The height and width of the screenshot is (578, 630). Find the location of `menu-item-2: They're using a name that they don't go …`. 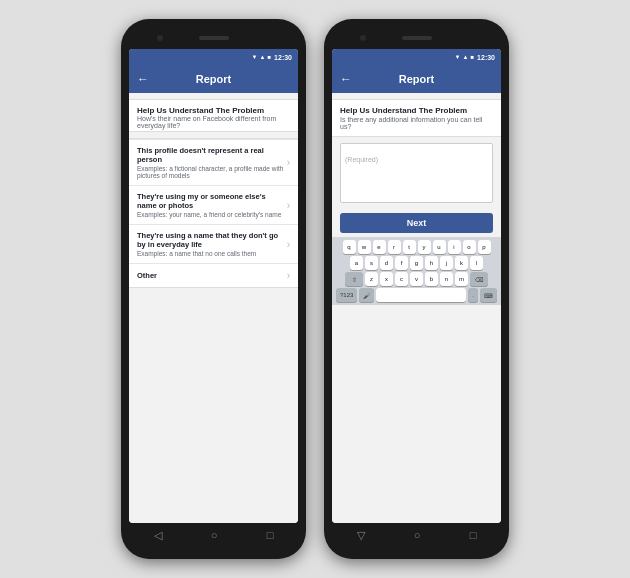

menu-item-2: They're using a name that they don't go … is located at coordinates (214, 244).